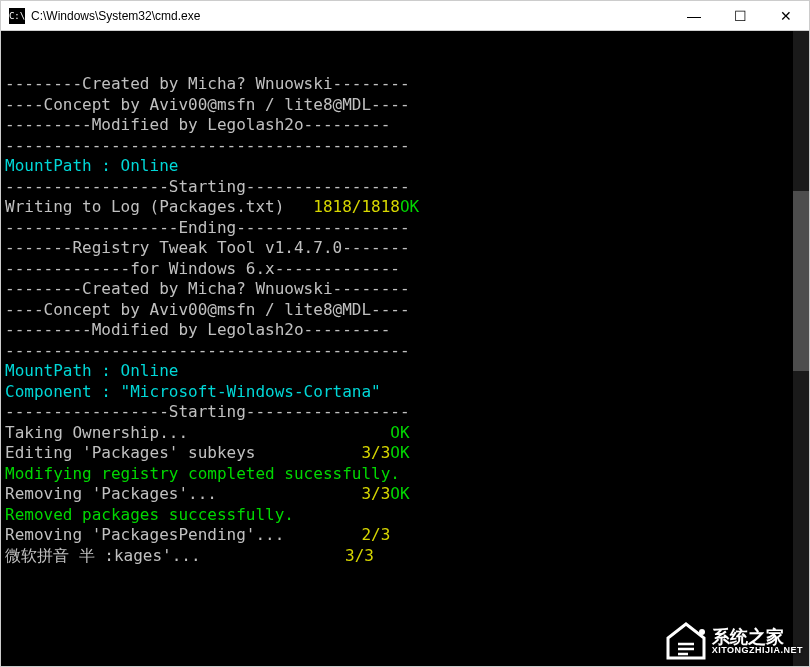 The image size is (810, 667). What do you see at coordinates (202, 474) in the screenshot?
I see `console-text: Modifying registry completed sucessfully…` at bounding box center [202, 474].